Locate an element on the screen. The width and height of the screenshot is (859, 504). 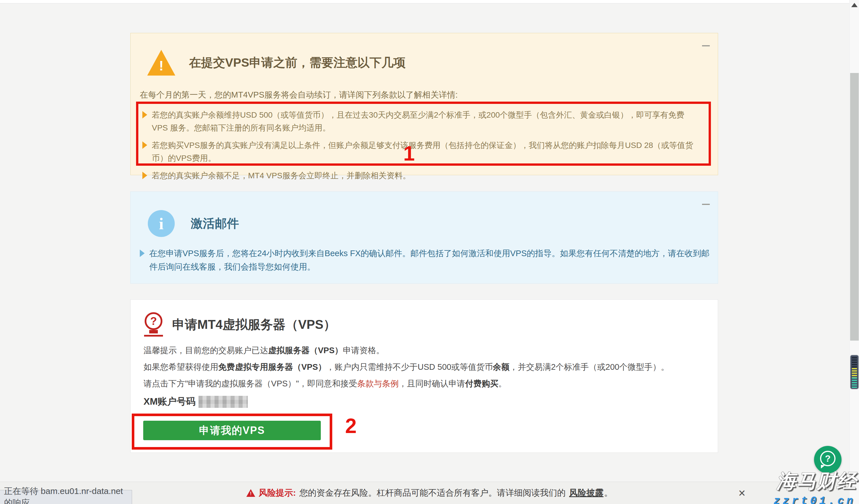
list-item: 若您购买VPS服务的真实账户没有满足以上条件，但账户余额足够支付该服务费用（包括… is located at coordinates (422, 152).